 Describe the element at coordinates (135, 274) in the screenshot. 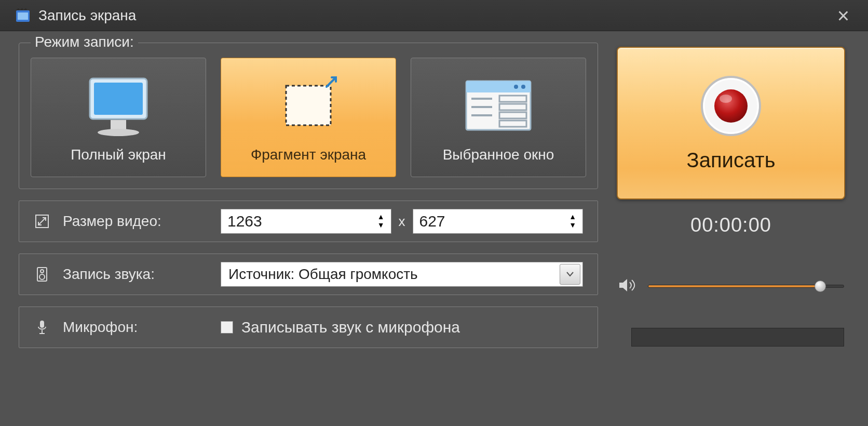

I see `audio-source-label: Запись звука:` at that location.